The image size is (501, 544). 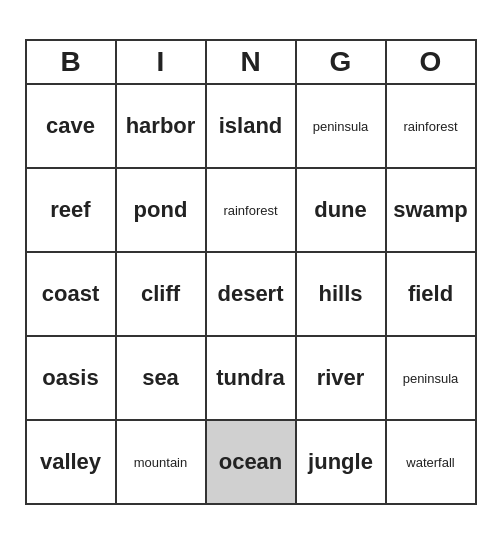 I want to click on bingo-cell-2-1: cliff, so click(x=161, y=294).